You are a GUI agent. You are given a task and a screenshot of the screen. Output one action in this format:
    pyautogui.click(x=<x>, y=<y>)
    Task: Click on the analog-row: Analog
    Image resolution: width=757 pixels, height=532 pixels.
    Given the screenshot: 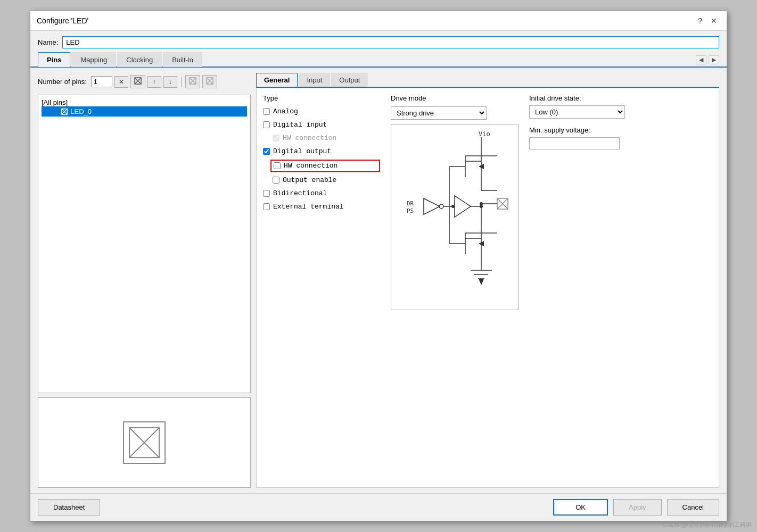 What is the action you would take?
    pyautogui.click(x=322, y=112)
    